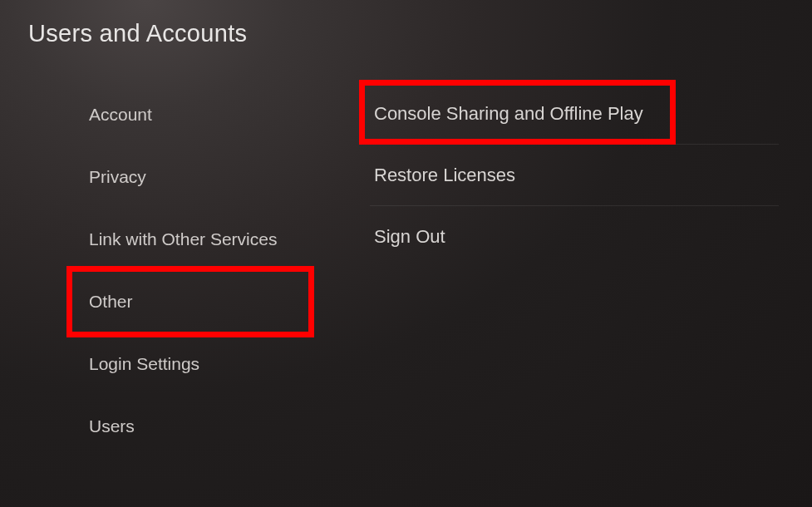 The width and height of the screenshot is (812, 507). What do you see at coordinates (445, 175) in the screenshot?
I see `main-item-label: Restore Licenses` at bounding box center [445, 175].